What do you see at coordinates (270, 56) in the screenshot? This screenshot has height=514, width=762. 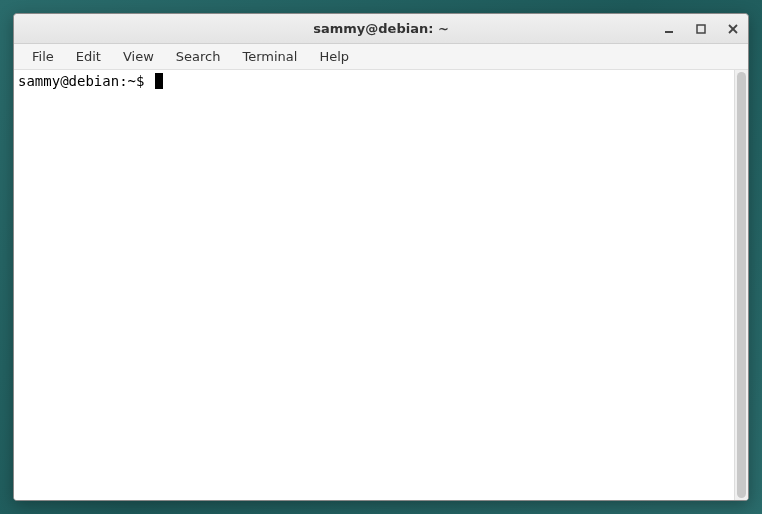 I see `menu-terminal: Terminal` at bounding box center [270, 56].